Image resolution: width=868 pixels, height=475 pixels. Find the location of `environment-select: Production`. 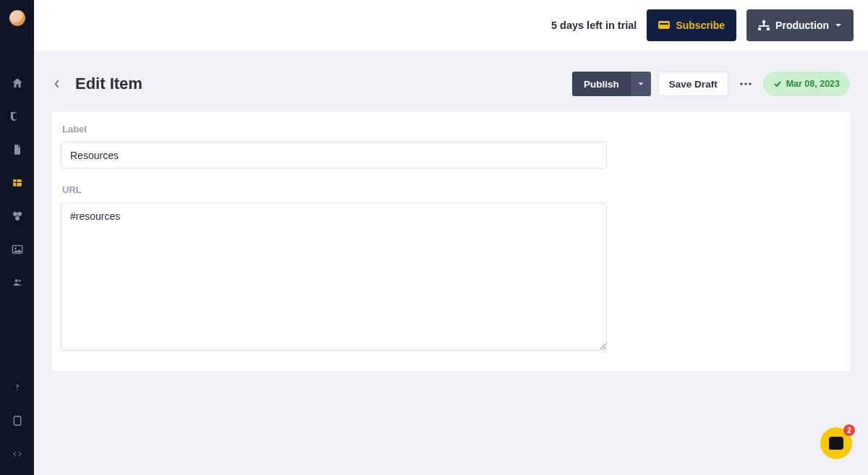

environment-select: Production is located at coordinates (800, 25).